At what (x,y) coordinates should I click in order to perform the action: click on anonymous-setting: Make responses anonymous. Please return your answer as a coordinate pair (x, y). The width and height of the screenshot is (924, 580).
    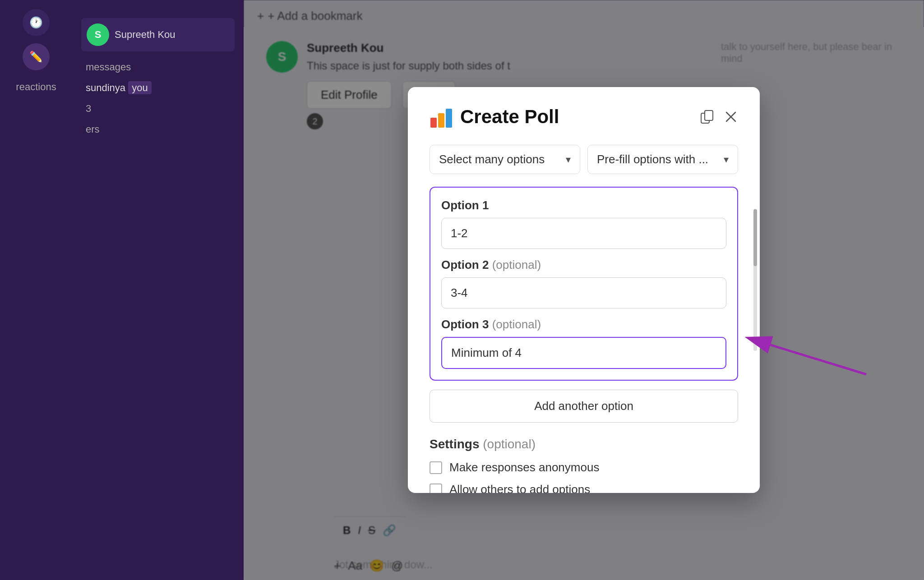
    Looking at the image, I should click on (584, 467).